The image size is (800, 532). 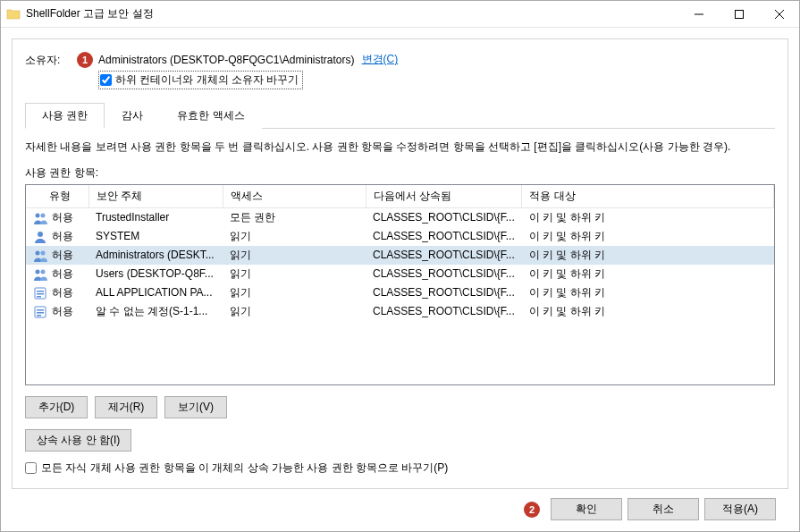 I want to click on row-principal: 알 수 없는 계정(S-1-1..., so click(x=156, y=311).